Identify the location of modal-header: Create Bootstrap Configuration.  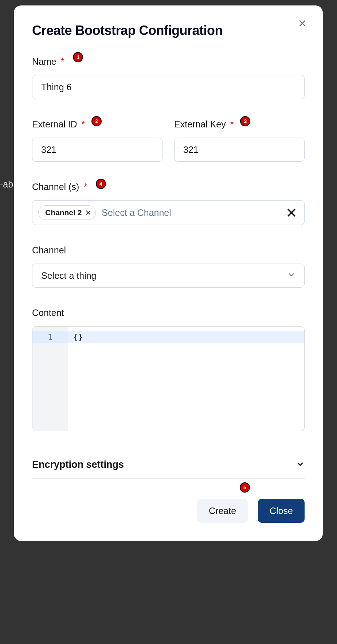
(168, 31).